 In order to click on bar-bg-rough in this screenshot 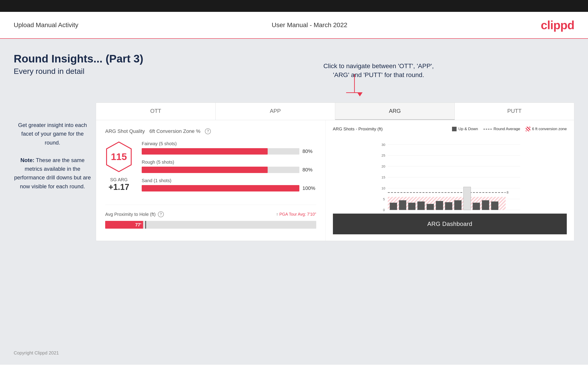, I will do `click(221, 170)`.